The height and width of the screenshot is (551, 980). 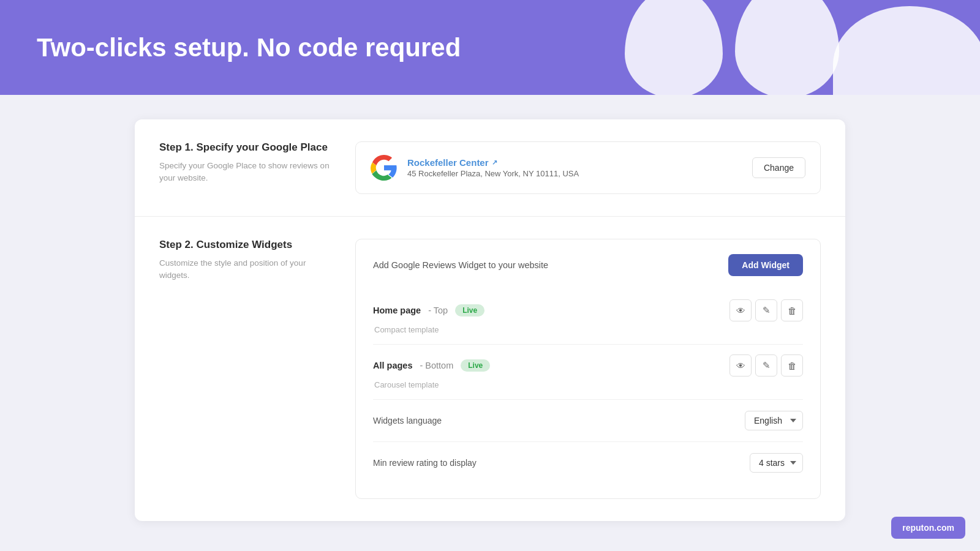 I want to click on step2-title: Step 2. Customize Widgets, so click(x=245, y=245).